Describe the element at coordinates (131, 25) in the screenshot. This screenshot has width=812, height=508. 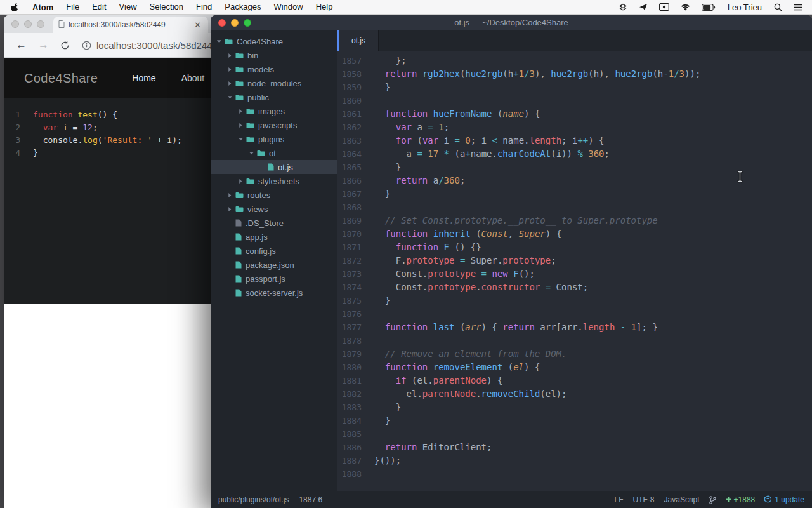
I see `browser-tab: localhost:3000/task/58d2449 ✕` at that location.